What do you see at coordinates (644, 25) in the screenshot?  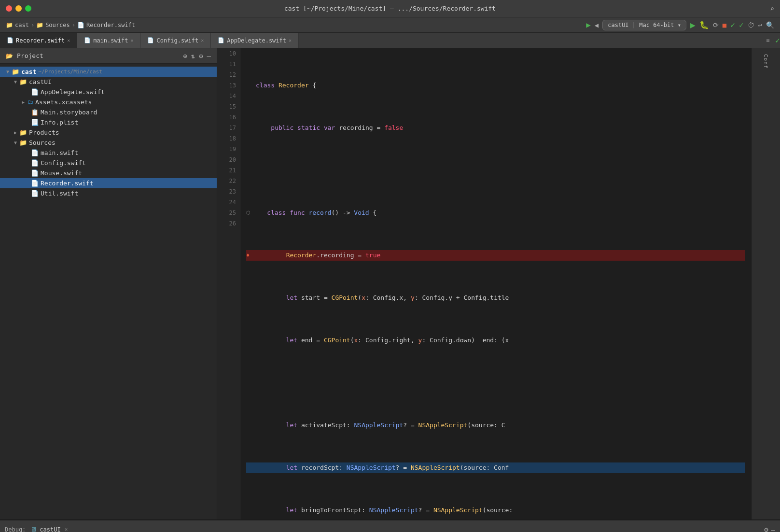 I see `scheme-selector: castUI | Mac 64-bit ▾` at bounding box center [644, 25].